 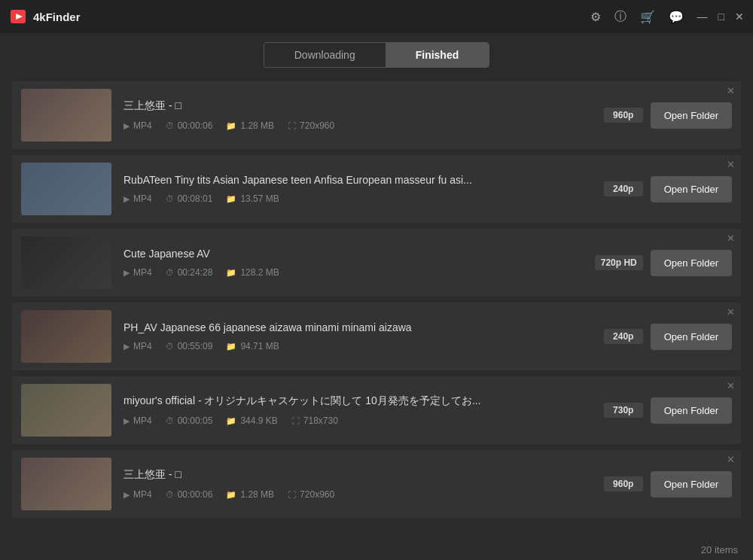 I want to click on tabbar: Downloading Finished, so click(x=376, y=55).